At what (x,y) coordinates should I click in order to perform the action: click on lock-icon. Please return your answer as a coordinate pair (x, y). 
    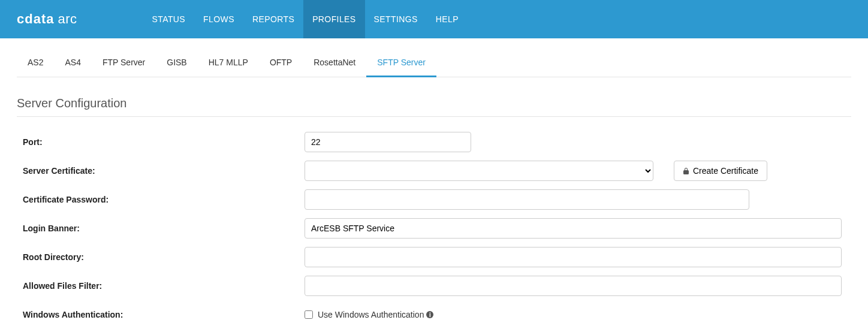
    Looking at the image, I should click on (686, 171).